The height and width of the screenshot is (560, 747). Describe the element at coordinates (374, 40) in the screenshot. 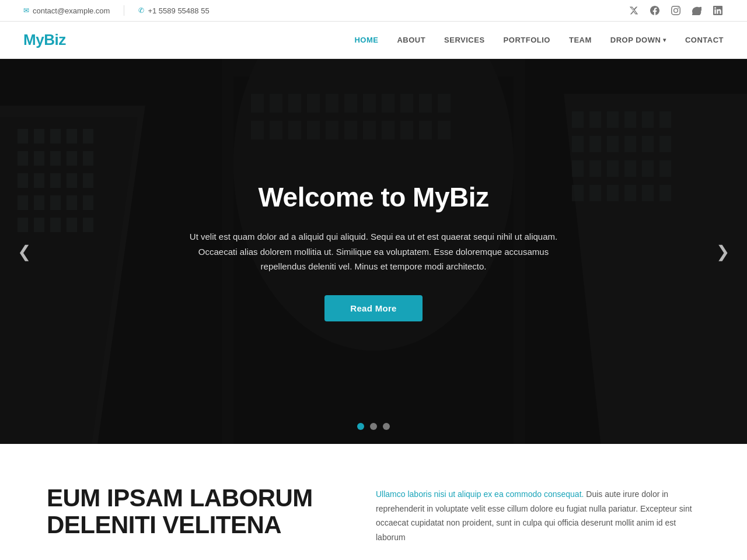

I see `header: MyBiz HOME ABOUT SERVICES PORTFOLIO TEAM…` at that location.